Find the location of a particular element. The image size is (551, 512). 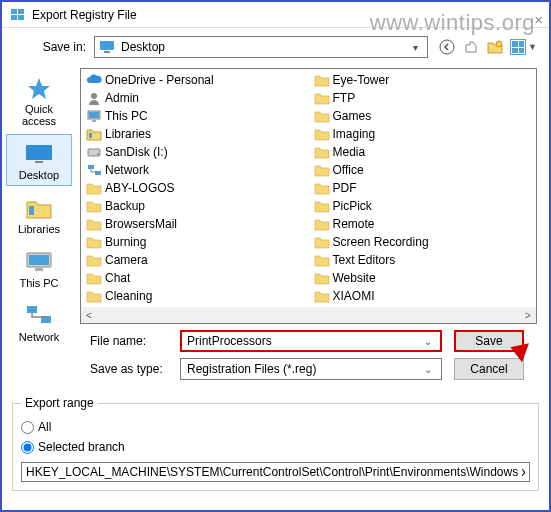

chevron-down-icon: ▾ is located at coordinates (415, 48).